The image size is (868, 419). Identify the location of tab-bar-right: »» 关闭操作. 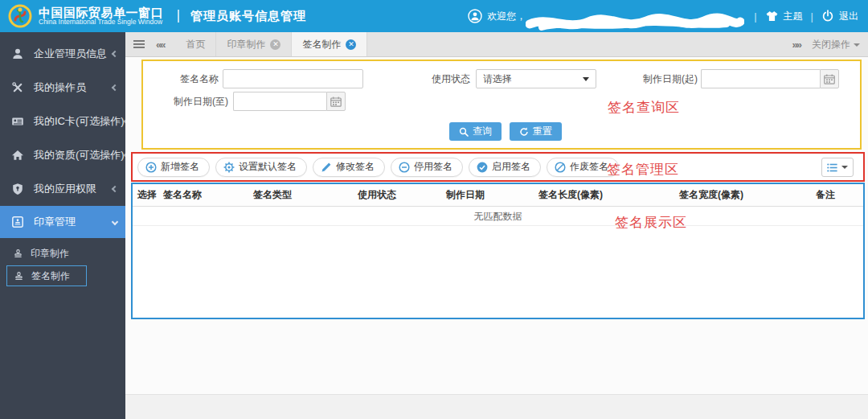
(830, 45).